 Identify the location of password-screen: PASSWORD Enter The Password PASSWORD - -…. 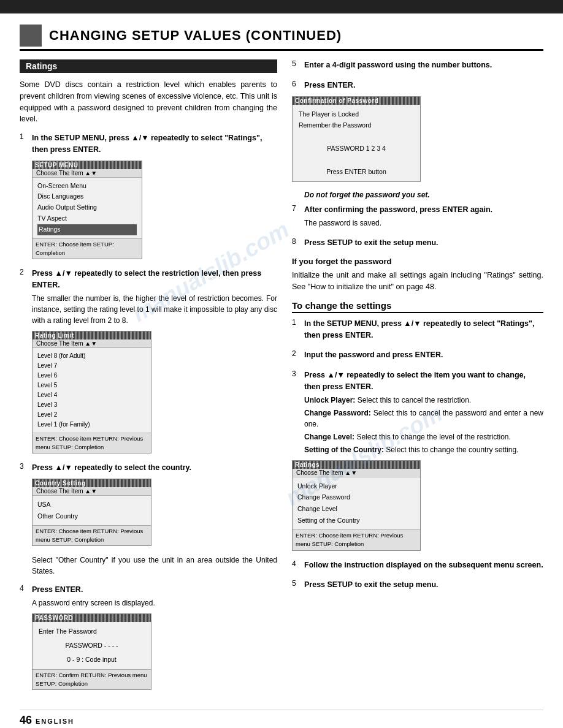
(92, 652).